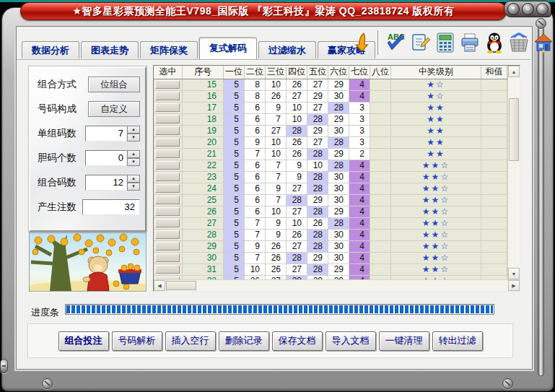  What do you see at coordinates (339, 72) in the screenshot?
I see `column-header-六位: 六位` at bounding box center [339, 72].